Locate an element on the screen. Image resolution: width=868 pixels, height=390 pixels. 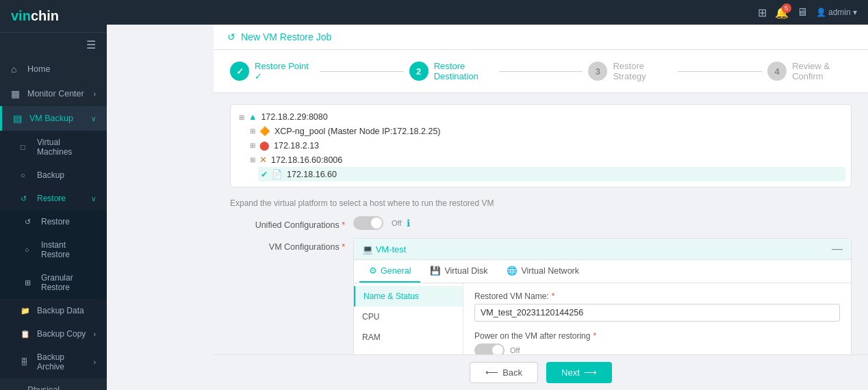
top-header: ⊞ 🔔 5 🖥 👤 admin ▾ is located at coordinates (487, 12).